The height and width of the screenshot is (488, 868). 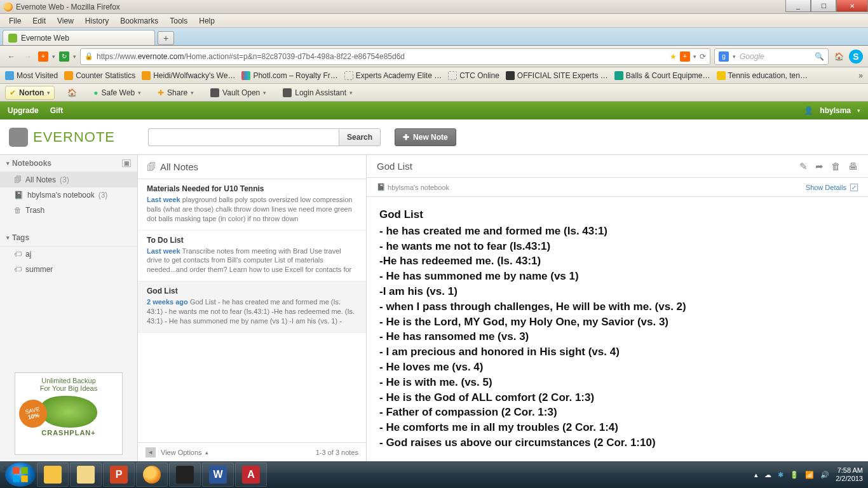 What do you see at coordinates (820, 57) in the screenshot?
I see `search-go-icon: 🔍` at bounding box center [820, 57].